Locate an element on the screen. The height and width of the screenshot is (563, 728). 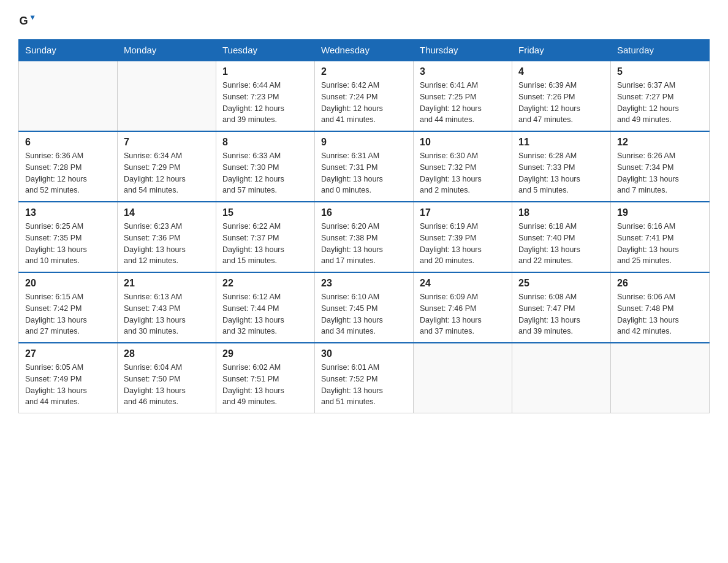
logo-icon: G is located at coordinates (27, 21).